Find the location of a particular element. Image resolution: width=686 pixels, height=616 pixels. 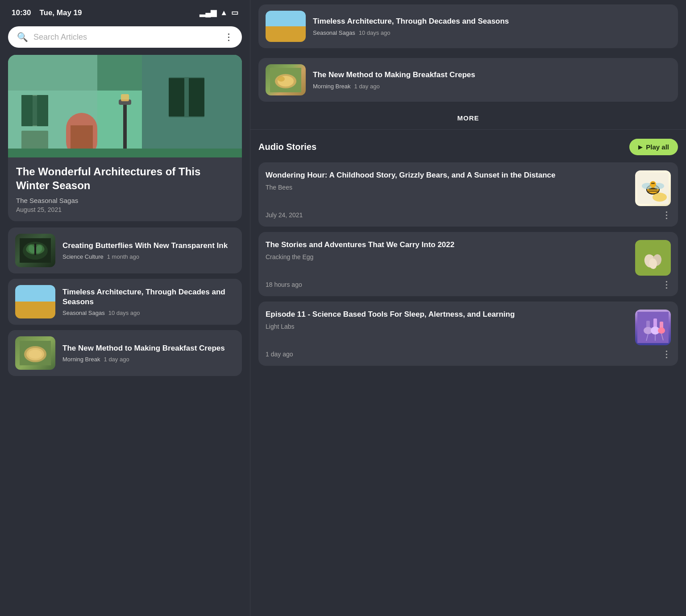

article-meta-crepes: Morning Break 1 day ago is located at coordinates (149, 360).